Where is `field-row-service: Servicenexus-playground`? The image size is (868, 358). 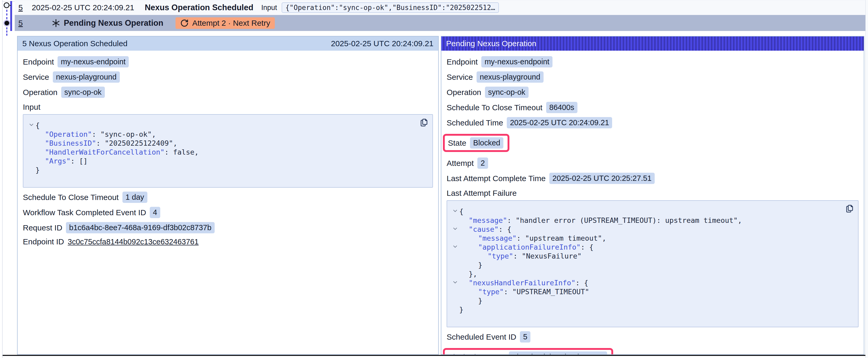 field-row-service: Servicenexus-playground is located at coordinates (652, 77).